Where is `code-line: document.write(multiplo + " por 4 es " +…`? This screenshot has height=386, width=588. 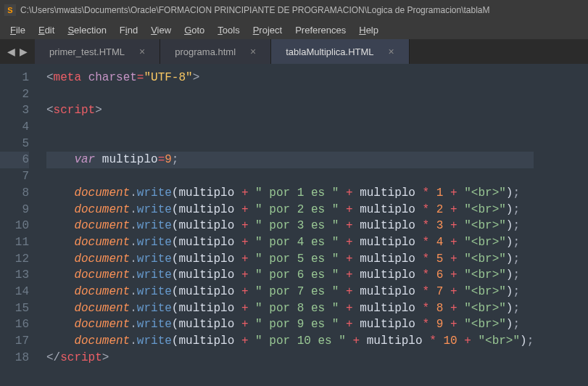
code-line: document.write(multiplo + " por 4 es " +… is located at coordinates (290, 242).